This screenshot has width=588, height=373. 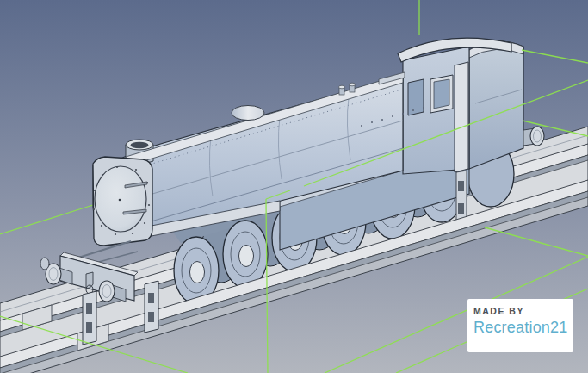 What do you see at coordinates (523, 311) in the screenshot?
I see `watermark-prefix: MADE BY` at bounding box center [523, 311].